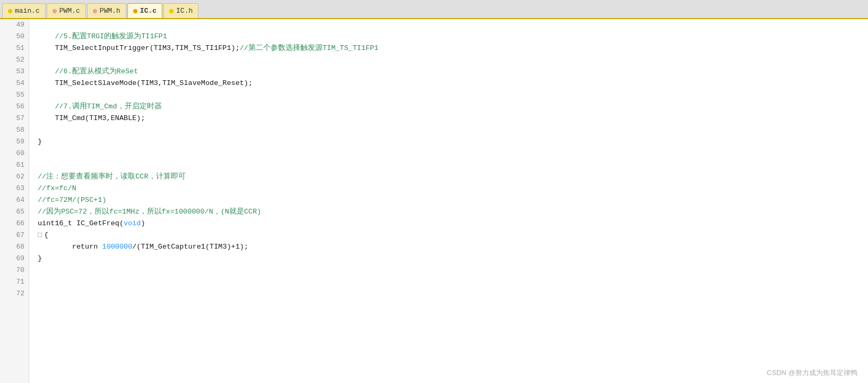  What do you see at coordinates (453, 235) in the screenshot?
I see `code-line-67: □{` at bounding box center [453, 235].